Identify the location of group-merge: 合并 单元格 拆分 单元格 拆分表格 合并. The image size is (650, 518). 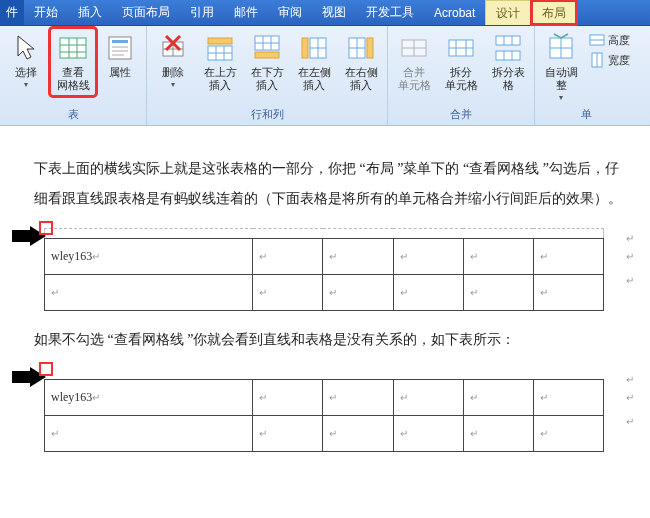
(462, 76).